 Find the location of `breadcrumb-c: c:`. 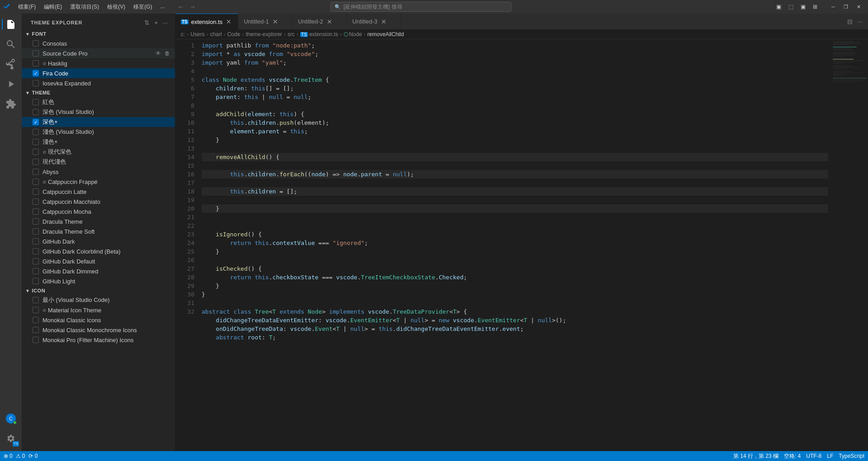

breadcrumb-c: c: is located at coordinates (183, 34).